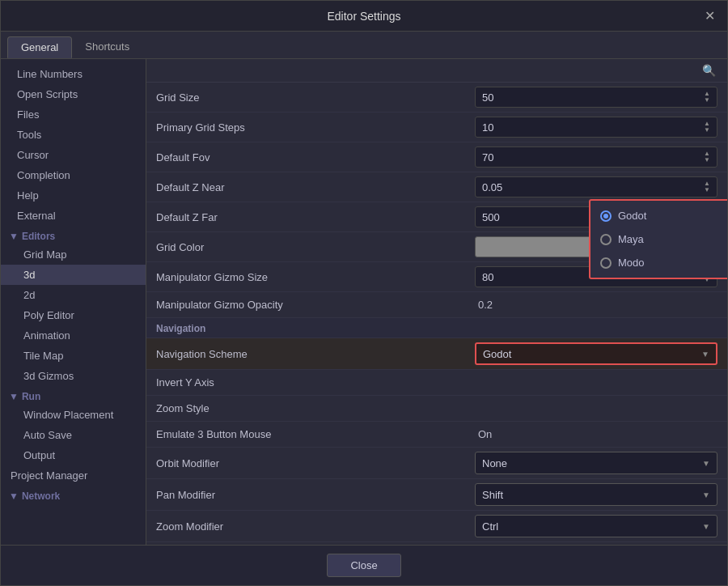 The width and height of the screenshot is (728, 586). Describe the element at coordinates (658, 215) in the screenshot. I see `dropdown-option-godot: Godot` at that location.